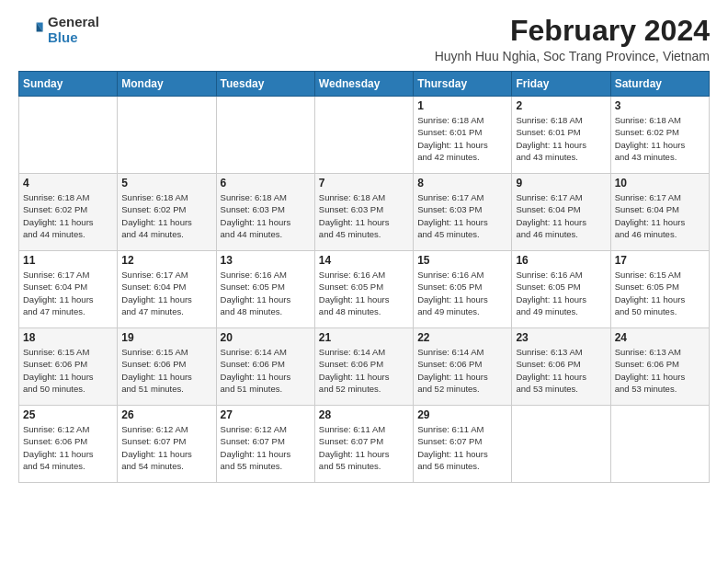 This screenshot has width=728, height=563. Describe the element at coordinates (364, 444) in the screenshot. I see `calendar-cell: 28Sunrise: 6:11 AM Sunset: 6:07 PM Dayli…` at that location.